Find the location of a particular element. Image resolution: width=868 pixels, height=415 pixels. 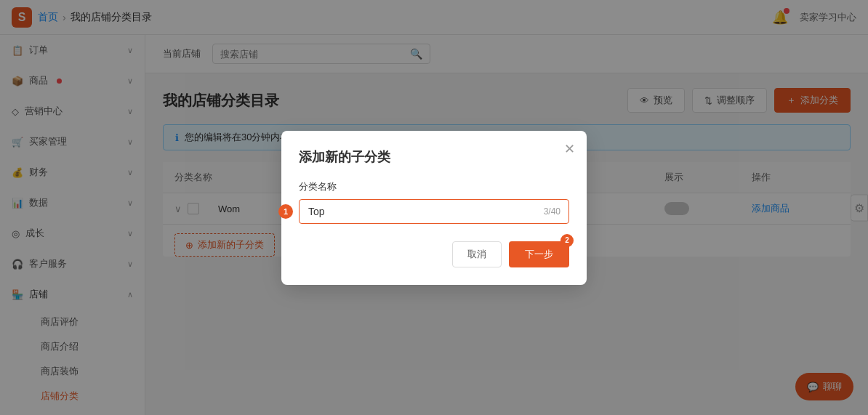

cancel-button: 取消 is located at coordinates (477, 254).